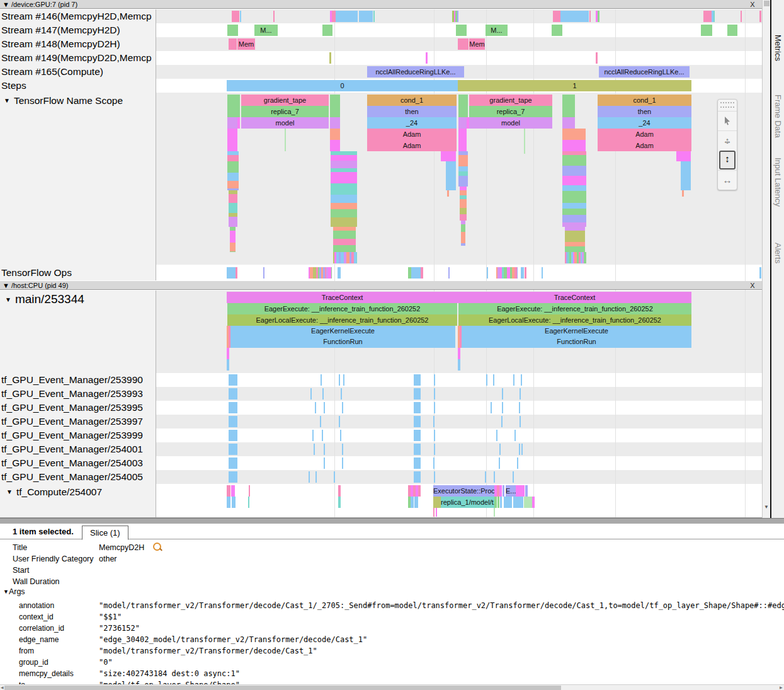 This screenshot has width=784, height=690. Describe the element at coordinates (511, 112) in the screenshot. I see `trace-event-replica-7: replica_7` at that location.